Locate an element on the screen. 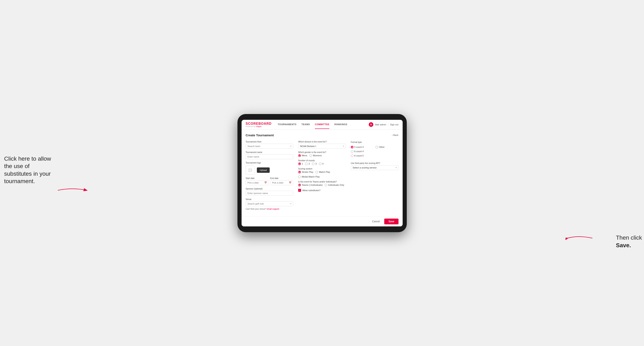 The image size is (644, 346). calendar-end-icon: 📅 is located at coordinates (290, 183).